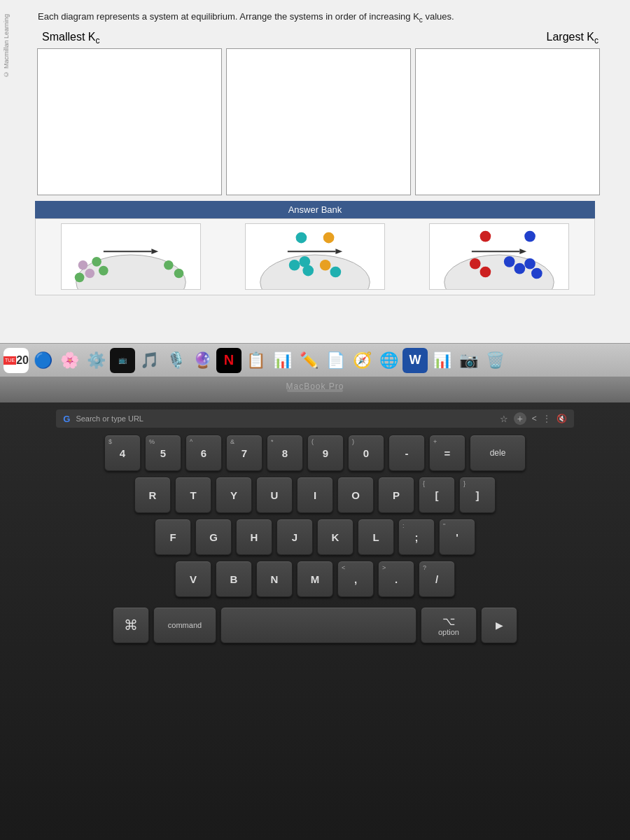 The width and height of the screenshot is (630, 840). What do you see at coordinates (326, 453) in the screenshot?
I see `key-9: ( 9` at bounding box center [326, 453].